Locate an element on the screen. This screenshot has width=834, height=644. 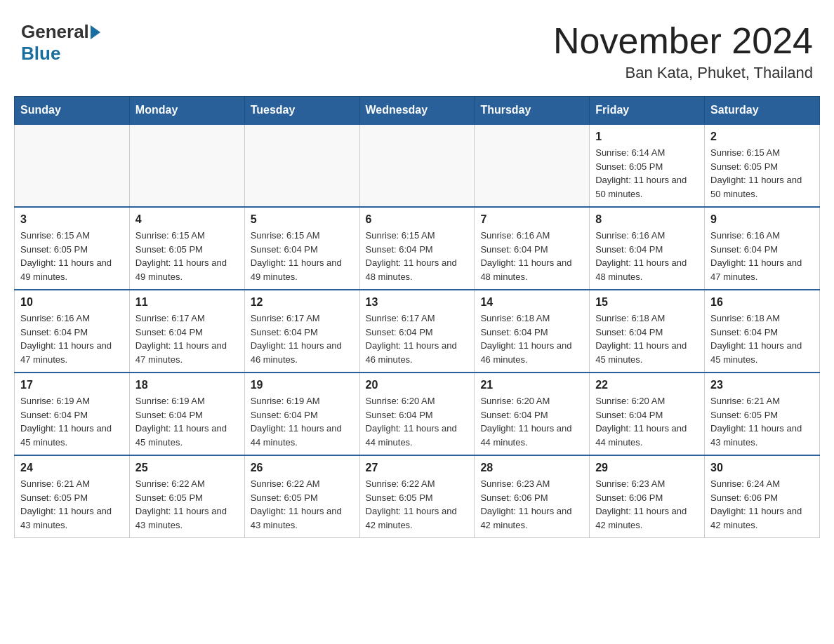
weekday-header-monday: Monday is located at coordinates (187, 111).